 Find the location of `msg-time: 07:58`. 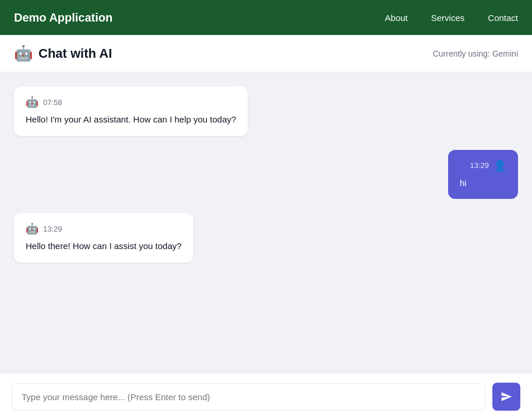

msg-time: 07:58 is located at coordinates (52, 103).